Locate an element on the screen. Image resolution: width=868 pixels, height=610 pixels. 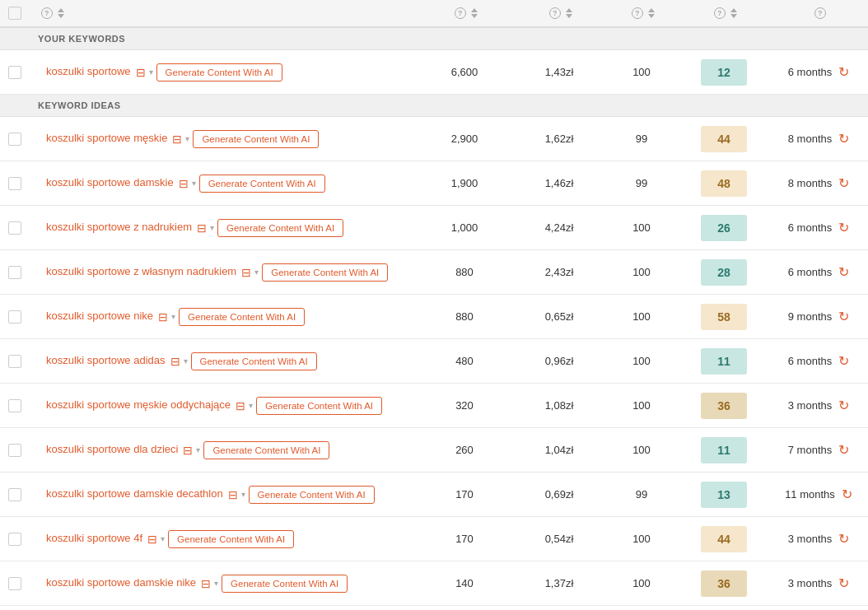
table-row: koszulki sportowe damskie ⊟ ▾ Generate C… is located at coordinates (434, 184).